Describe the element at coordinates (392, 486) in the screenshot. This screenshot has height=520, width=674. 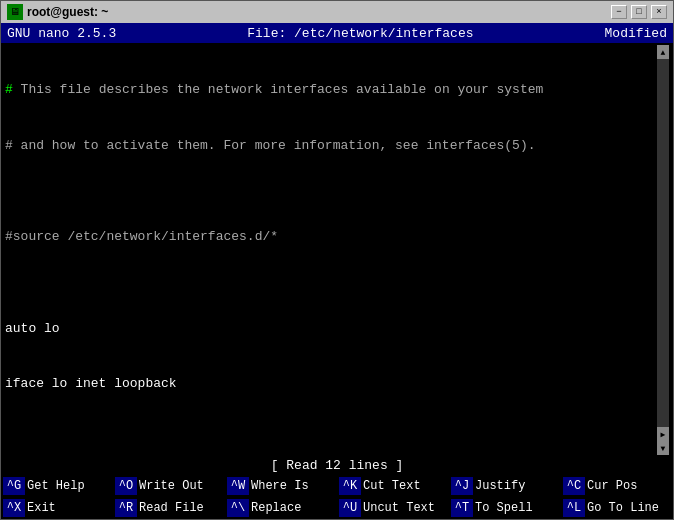
I see `shortcut-label-cut-text: Cut Text` at that location.